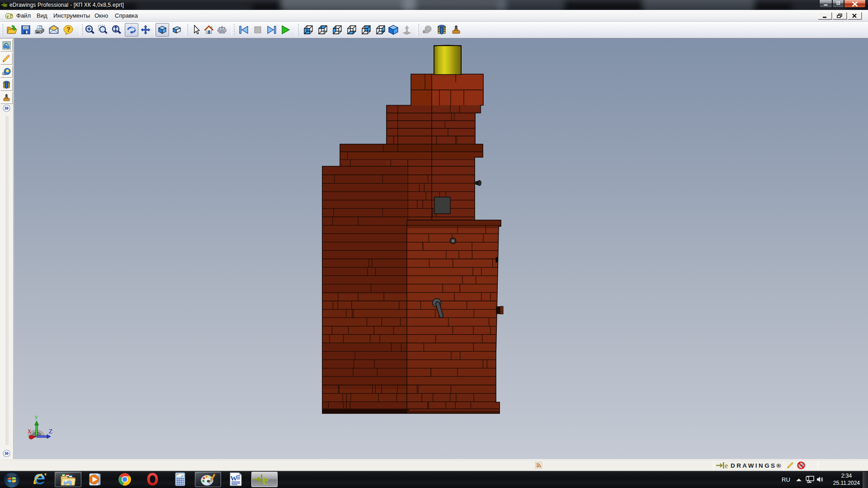  I want to click on svg-text: X, so click(29, 432).